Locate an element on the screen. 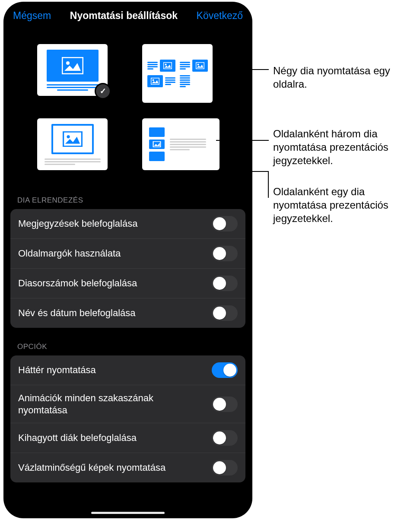  row-slide-numbers: Diasorszámok belefoglalása is located at coordinates (128, 283).